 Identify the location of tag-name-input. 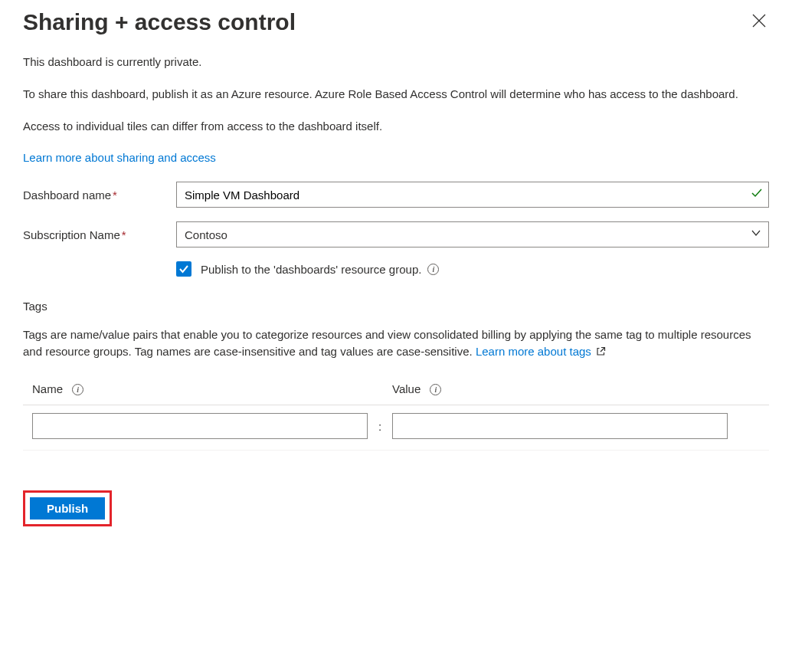
(200, 426).